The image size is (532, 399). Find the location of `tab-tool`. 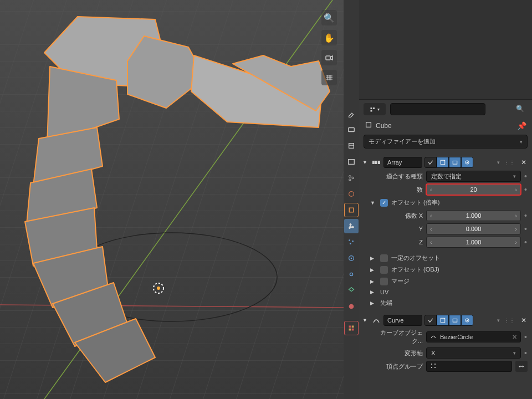

tab-tool is located at coordinates (351, 114).